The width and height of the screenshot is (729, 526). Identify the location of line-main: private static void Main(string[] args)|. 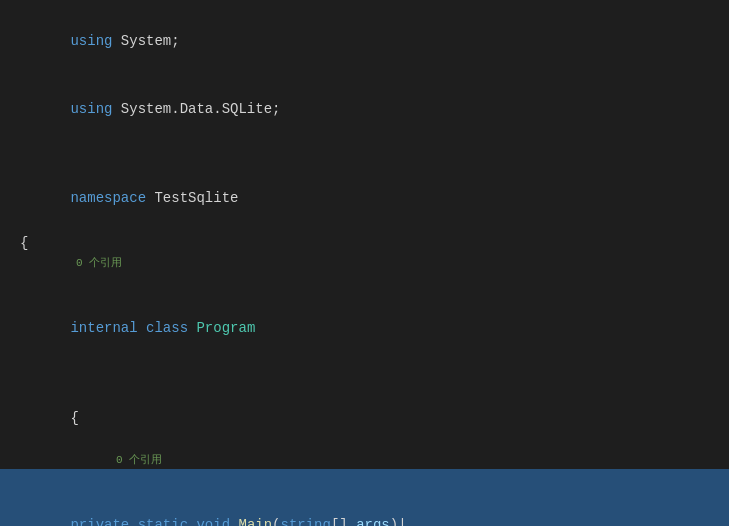
(364, 498).